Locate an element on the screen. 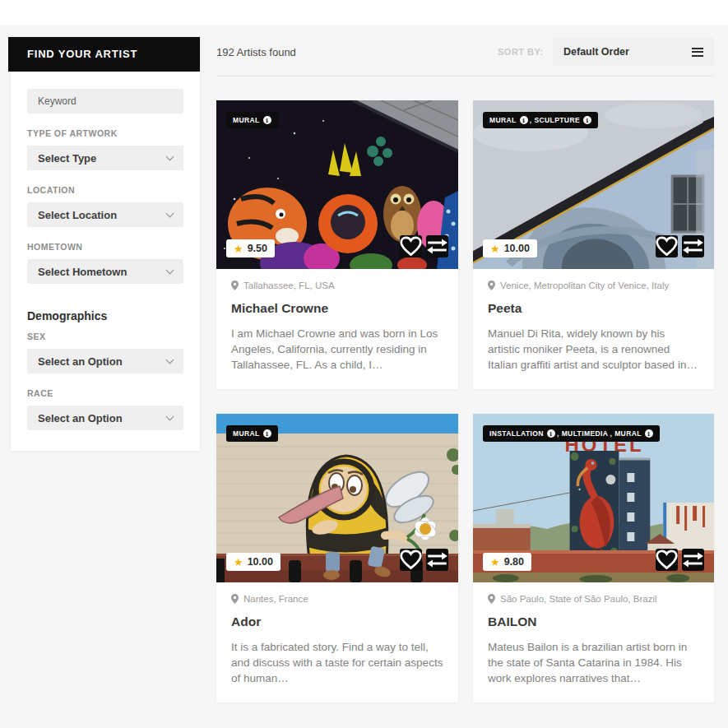  location-text: São Paulo, State of São Paulo, Brazil is located at coordinates (579, 599).